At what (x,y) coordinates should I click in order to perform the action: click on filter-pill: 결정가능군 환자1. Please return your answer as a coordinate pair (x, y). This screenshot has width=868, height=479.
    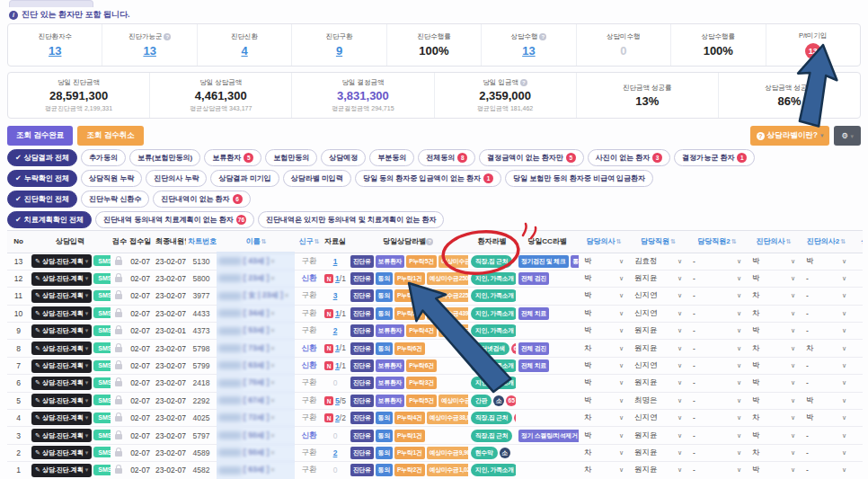
    Looking at the image, I should click on (714, 158).